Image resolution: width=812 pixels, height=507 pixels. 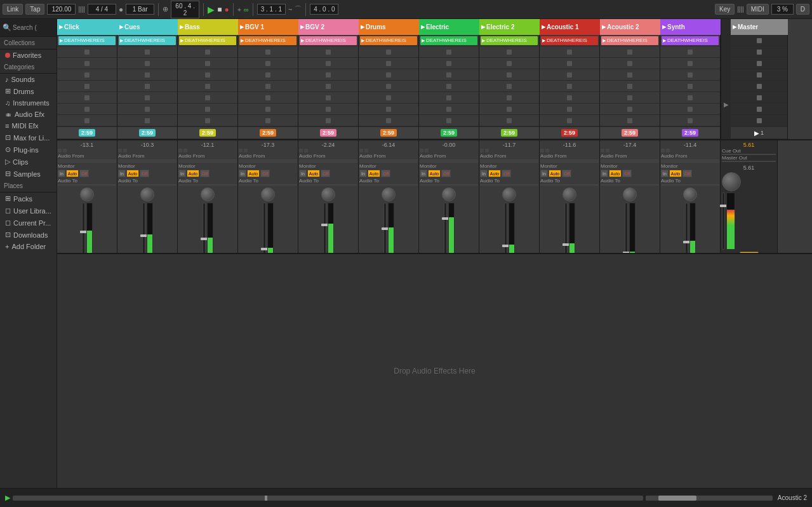 I want to click on sidebar-item-downloads: ⊡ Downloads, so click(x=28, y=235).